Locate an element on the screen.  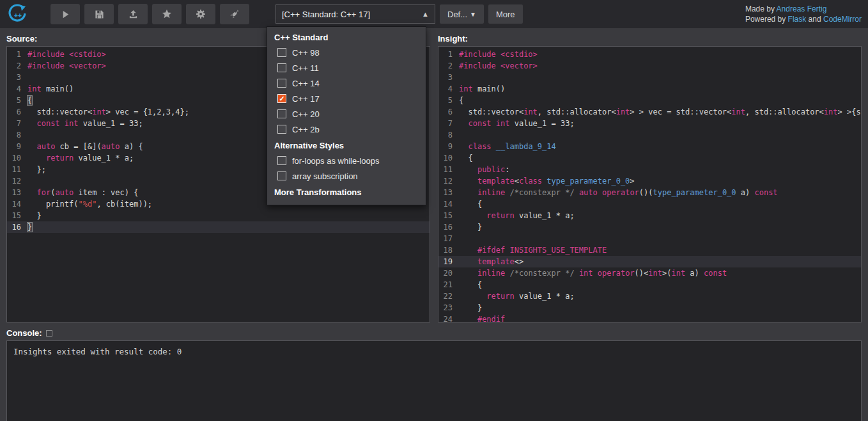
toolbar: ++ is located at coordinates (434, 14).